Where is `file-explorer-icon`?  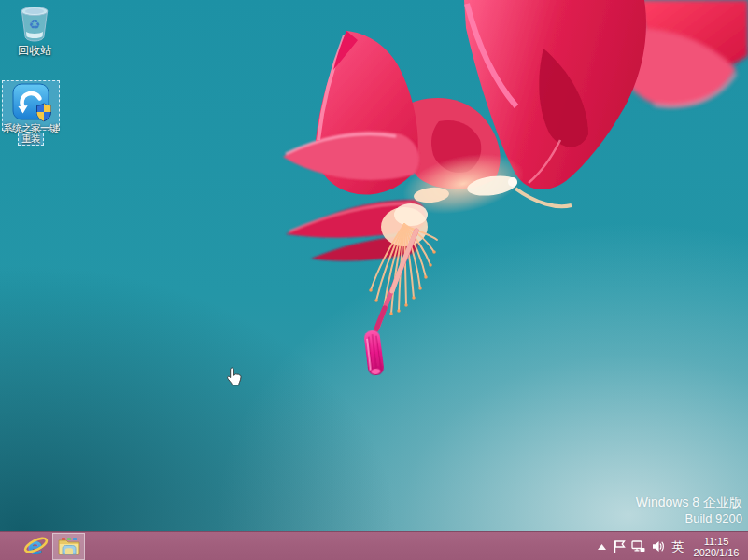
file-explorer-icon is located at coordinates (69, 547).